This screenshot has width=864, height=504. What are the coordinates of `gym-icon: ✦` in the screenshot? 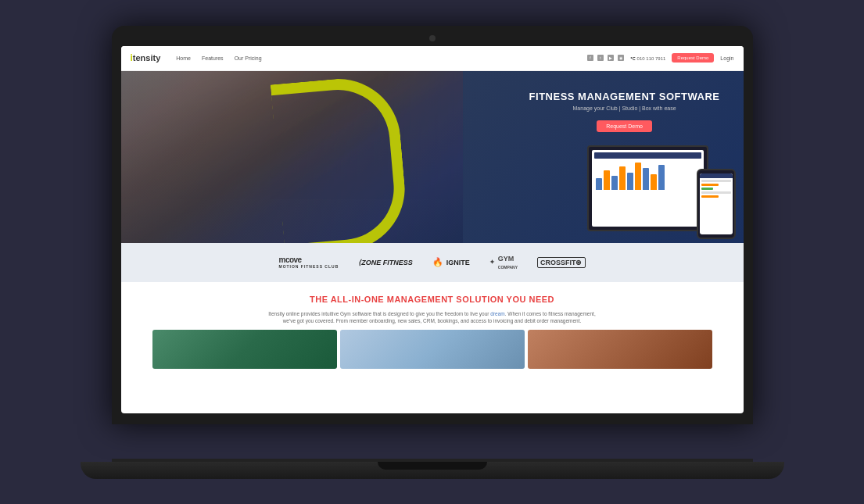 It's located at (493, 263).